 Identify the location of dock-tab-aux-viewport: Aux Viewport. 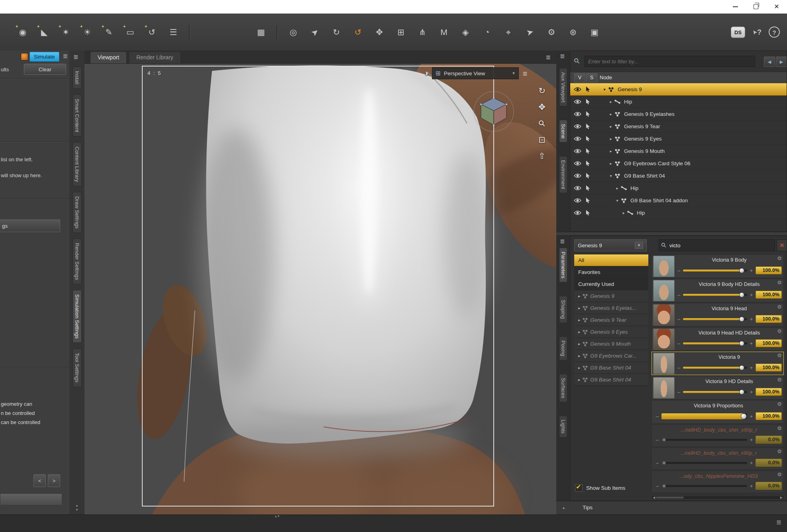
(563, 87).